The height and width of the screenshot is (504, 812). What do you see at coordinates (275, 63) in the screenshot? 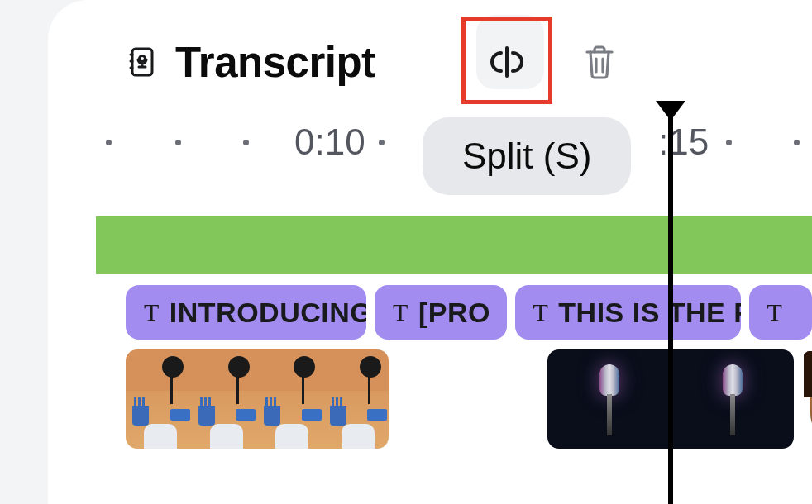
I see `panel-title: Transcript` at bounding box center [275, 63].